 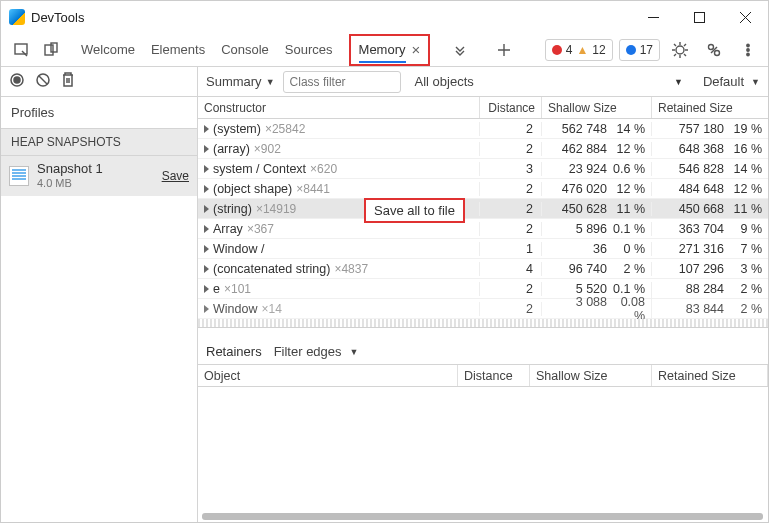 I want to click on table-row: Window×1423 0880.08 %83 8442 %, so click(x=483, y=309).